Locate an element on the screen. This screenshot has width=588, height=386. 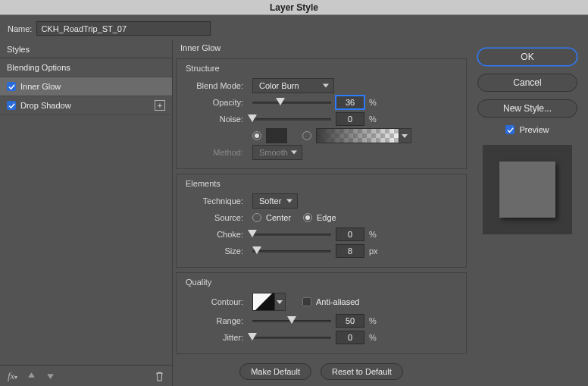
preview-box is located at coordinates (527, 190).